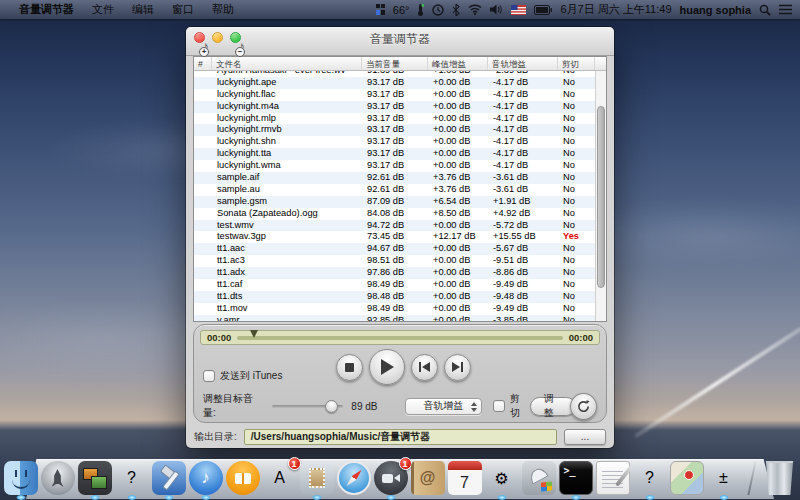  Describe the element at coordinates (716, 10) in the screenshot. I see `fast-user-switch-menu: huang sophia` at that location.